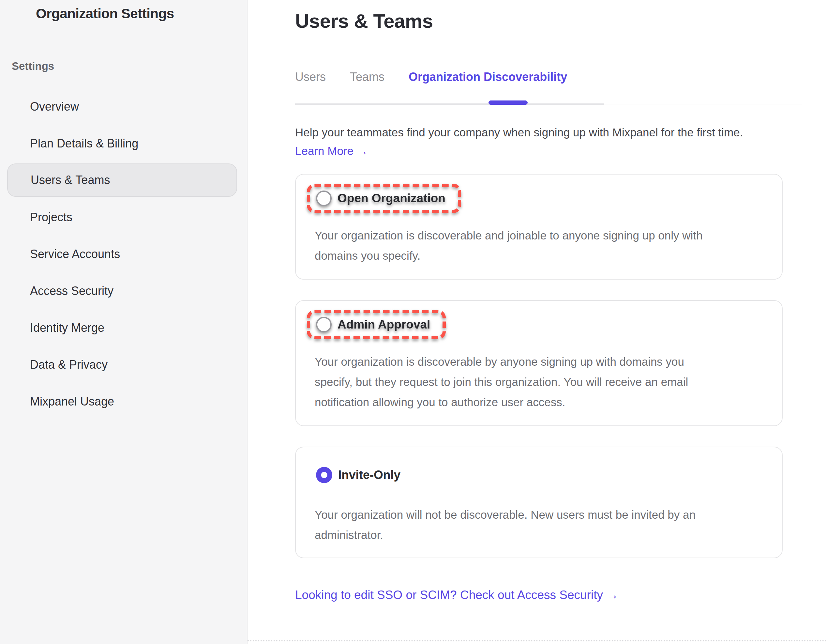  Describe the element at coordinates (539, 104) in the screenshot. I see `tab-underline` at that location.